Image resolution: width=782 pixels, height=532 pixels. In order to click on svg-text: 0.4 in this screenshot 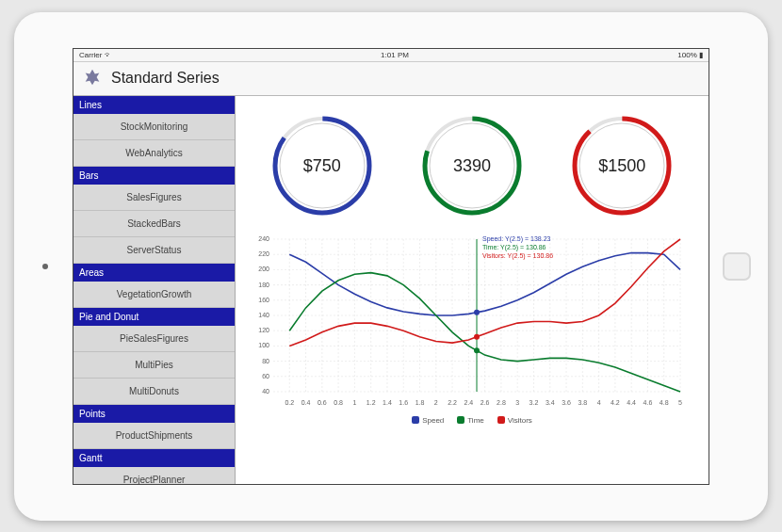, I will do `click(306, 403)`.